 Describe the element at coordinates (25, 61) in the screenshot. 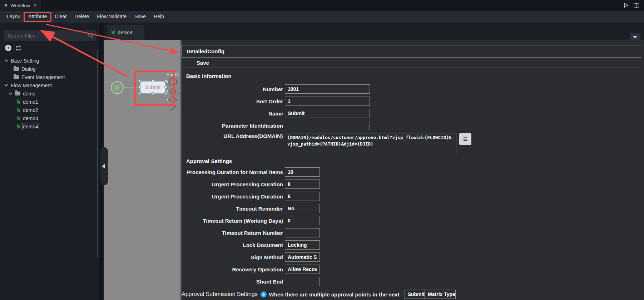

I see `tree-item-label: Base Setting` at that location.